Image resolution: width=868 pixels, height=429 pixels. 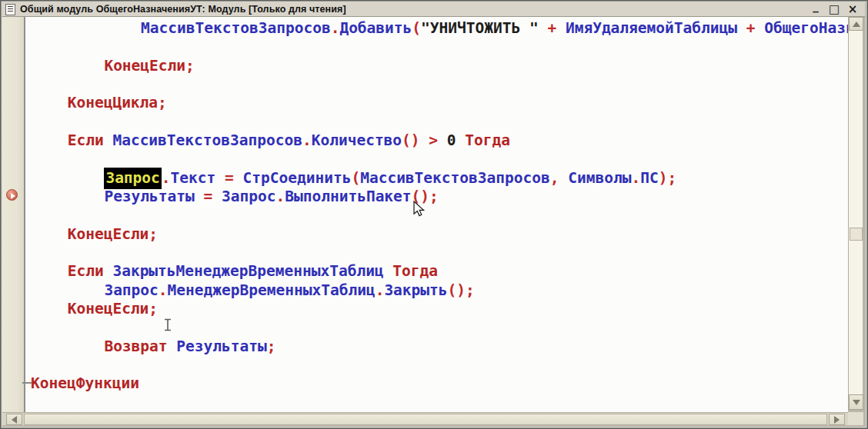 What do you see at coordinates (853, 9) in the screenshot?
I see `close-button: ×` at bounding box center [853, 9].